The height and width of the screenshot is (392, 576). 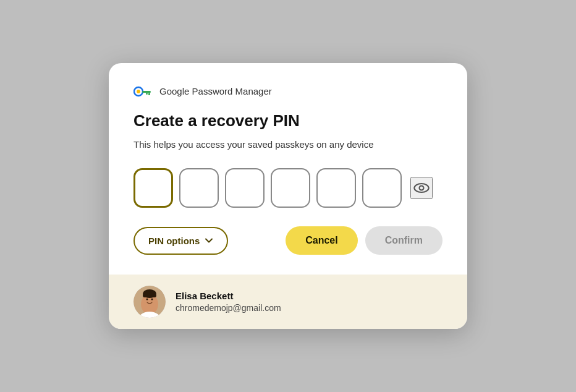 What do you see at coordinates (229, 308) in the screenshot?
I see `account-email: chromedemojp@gmail.com` at bounding box center [229, 308].